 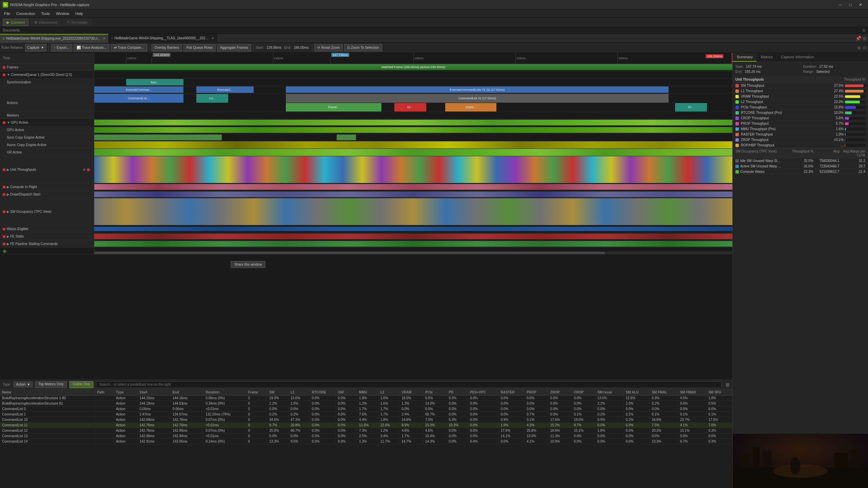 I want to click on sync-copy-content, so click(x=413, y=138).